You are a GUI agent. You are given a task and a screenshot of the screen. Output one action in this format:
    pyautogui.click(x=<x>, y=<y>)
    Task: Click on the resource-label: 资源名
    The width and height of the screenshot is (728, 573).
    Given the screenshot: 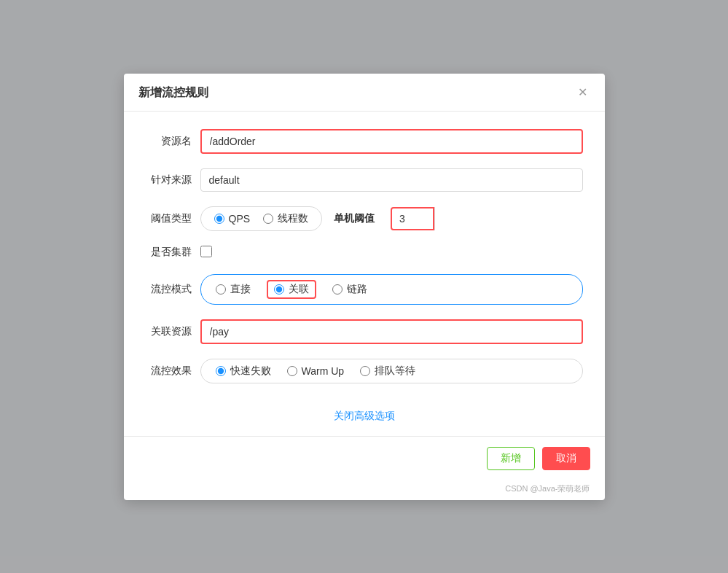 What is the action you would take?
    pyautogui.click(x=173, y=141)
    